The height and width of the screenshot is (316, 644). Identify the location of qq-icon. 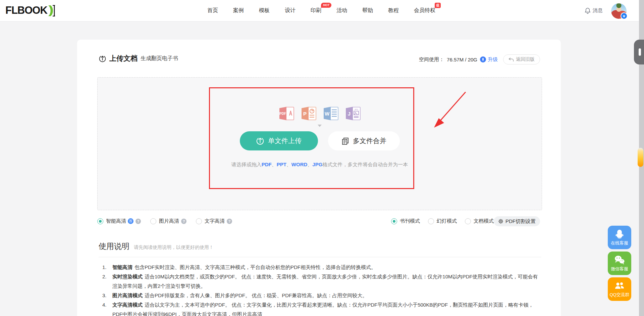
(620, 234).